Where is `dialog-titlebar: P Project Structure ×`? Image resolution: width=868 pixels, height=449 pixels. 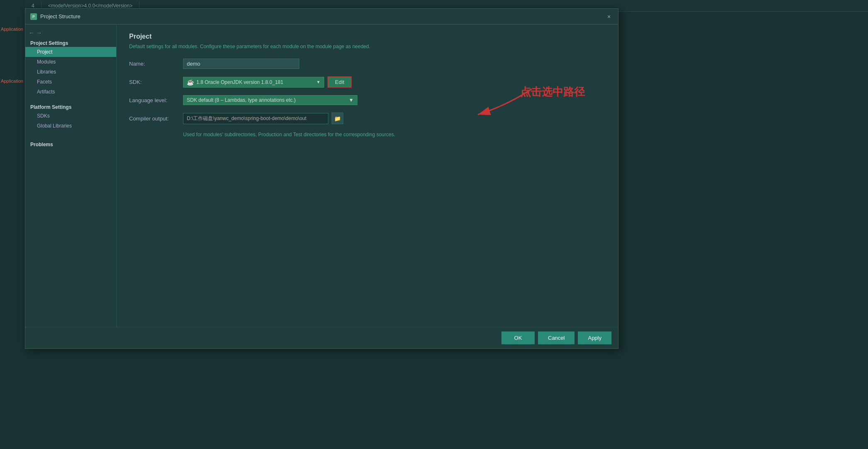 dialog-titlebar: P Project Structure × is located at coordinates (322, 17).